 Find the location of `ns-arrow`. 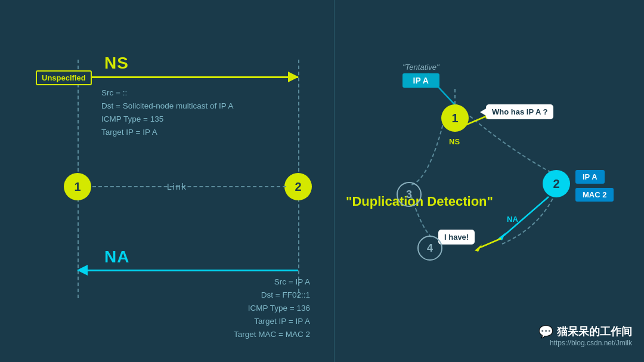

ns-arrow is located at coordinates (188, 78).